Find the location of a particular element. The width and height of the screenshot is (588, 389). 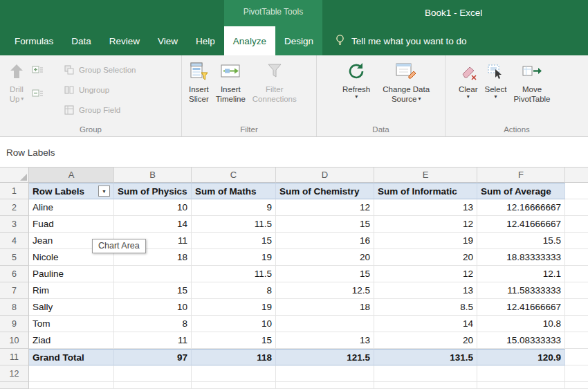

drill-up-button: Drill Up▾ is located at coordinates (17, 81).